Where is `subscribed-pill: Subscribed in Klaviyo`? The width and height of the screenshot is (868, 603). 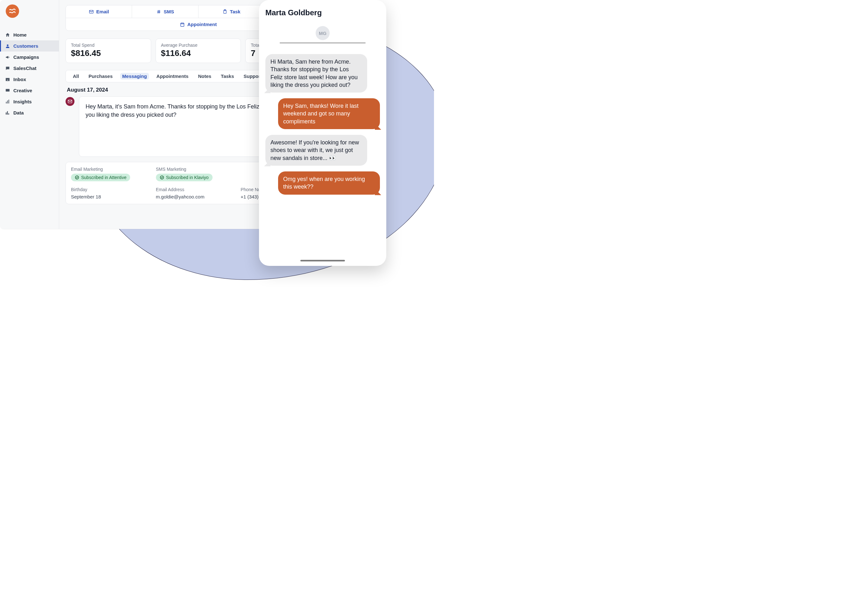 subscribed-pill: Subscribed in Klaviyo is located at coordinates (184, 178).